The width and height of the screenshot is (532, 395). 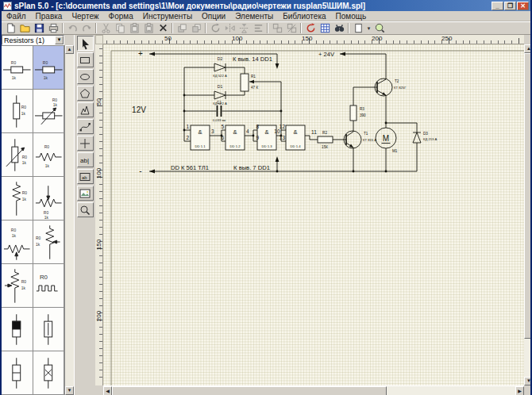 What do you see at coordinates (33, 40) in the screenshot?
I see `library-selector: Resistors (1) ▼` at bounding box center [33, 40].